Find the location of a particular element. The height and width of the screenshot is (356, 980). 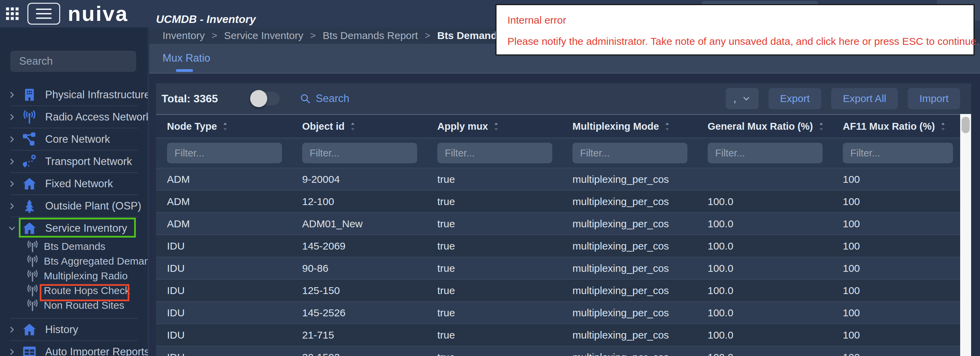

table-row: IDU 145-2069 true multiplexing_per_cos 1… is located at coordinates (558, 246).